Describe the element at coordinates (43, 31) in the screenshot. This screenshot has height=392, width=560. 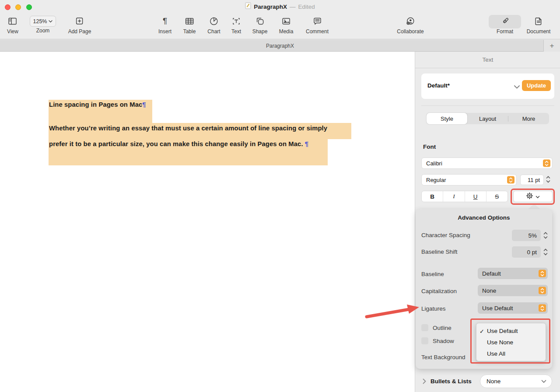
I see `toolbar-zoom-label: Zoom` at that location.